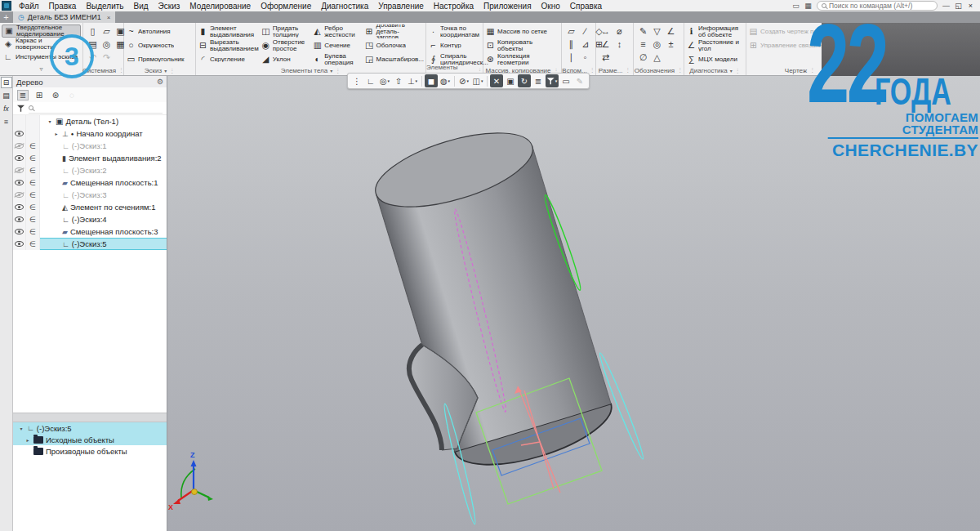 The width and height of the screenshot is (980, 531). I want to click on draft-button: ◢Уклон, so click(286, 59).